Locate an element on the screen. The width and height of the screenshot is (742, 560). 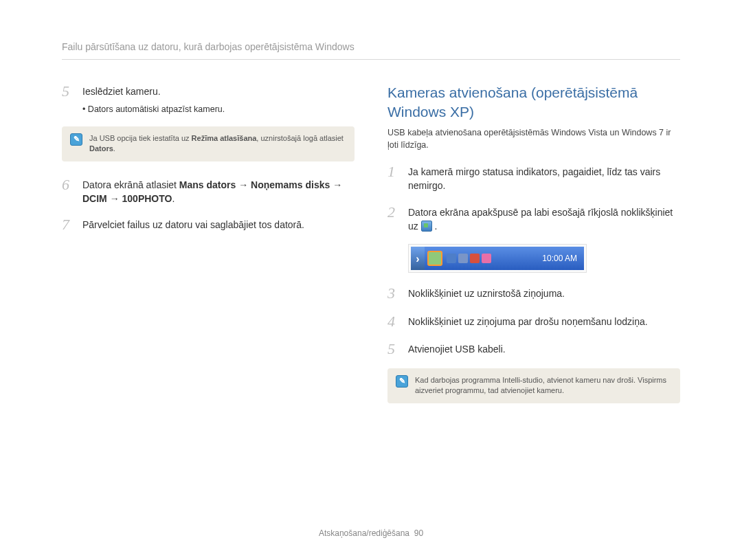
taskbar-screenshot: › 10:00 AM is located at coordinates (497, 258).